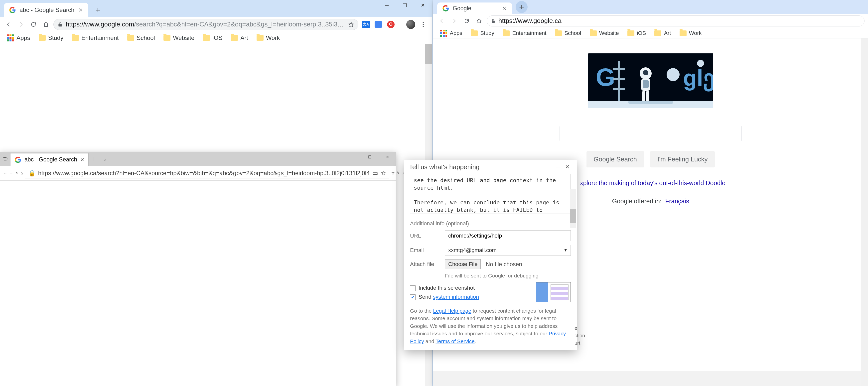  I want to click on close-dialog-icon: ✕, so click(567, 167).